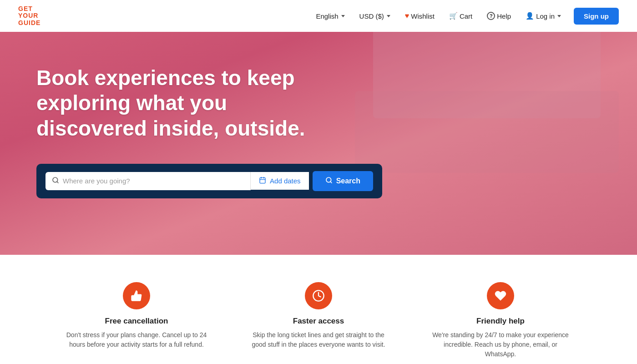  What do you see at coordinates (545, 16) in the screenshot?
I see `login-label: Log in` at bounding box center [545, 16].